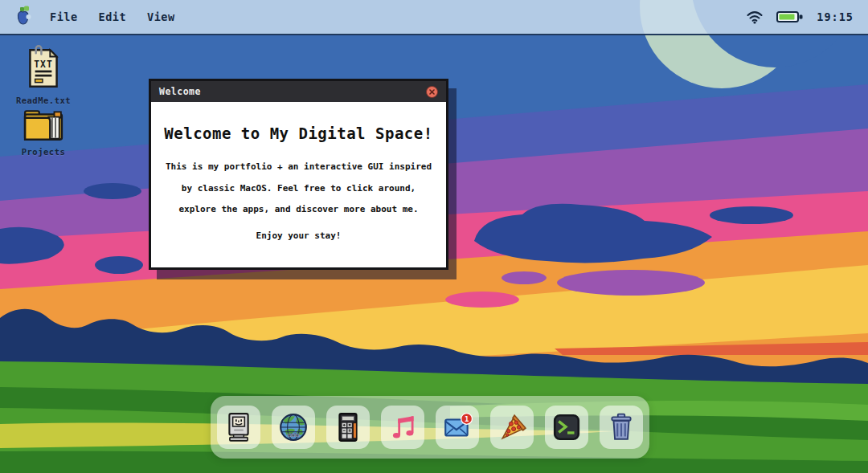 This screenshot has width=868, height=473. Describe the element at coordinates (403, 427) in the screenshot. I see `music-note-icon` at that location.